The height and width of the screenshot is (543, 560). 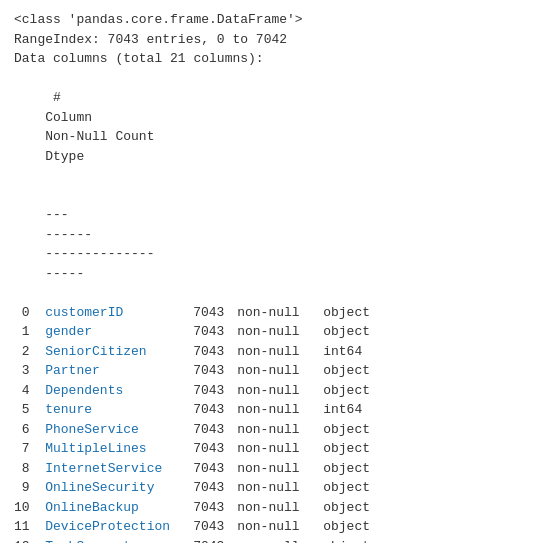 I want to click on row-column-name: Partner, so click(x=119, y=371).